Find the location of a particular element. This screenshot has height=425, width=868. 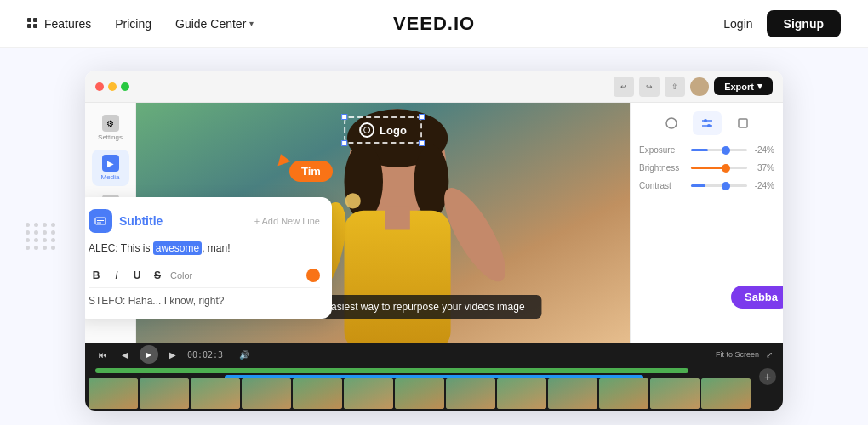

close-traffic-light is located at coordinates (100, 87).